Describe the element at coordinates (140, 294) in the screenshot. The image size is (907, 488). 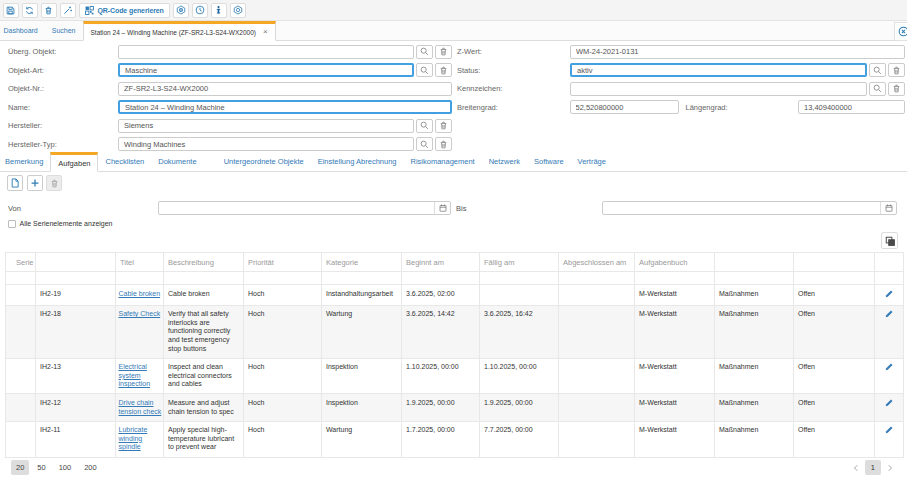
I see `task-title-link: Cable broken` at that location.